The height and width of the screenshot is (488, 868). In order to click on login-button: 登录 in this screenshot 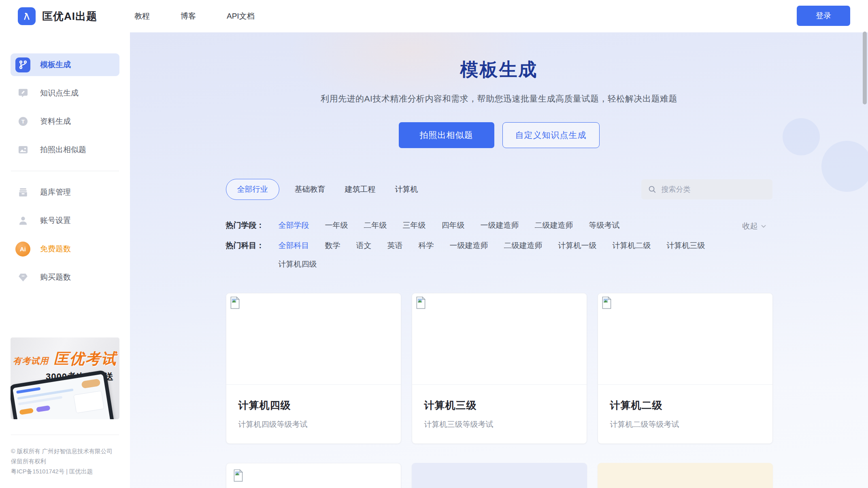, I will do `click(823, 16)`.